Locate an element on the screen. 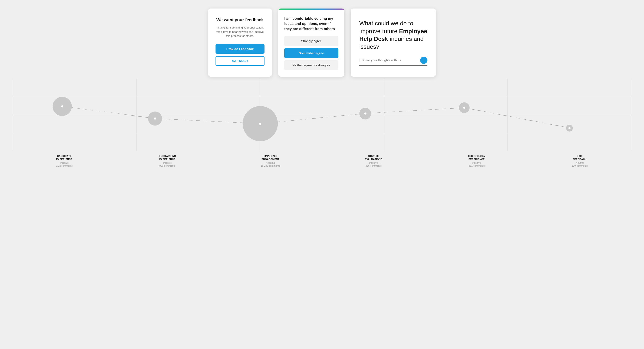  label-onboarding: ONBOARDINGEXPERIENCE Positive 960 commen… is located at coordinates (168, 161).